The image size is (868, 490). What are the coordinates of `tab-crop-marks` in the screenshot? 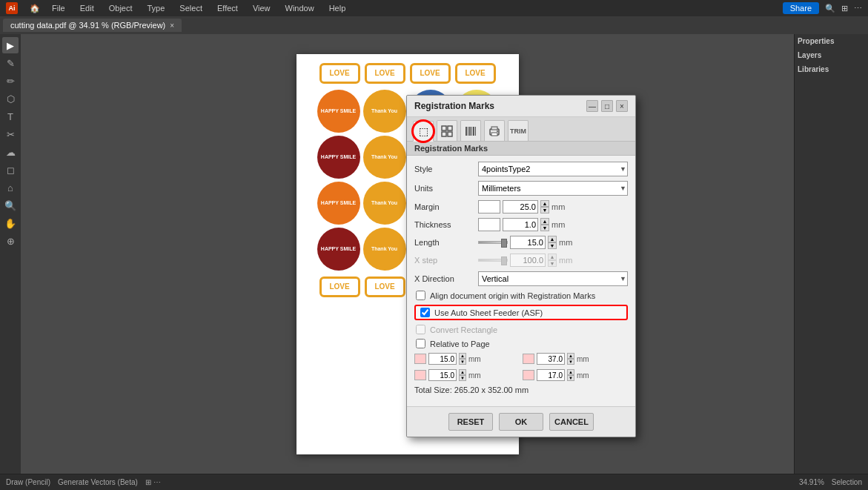 It's located at (447, 130).